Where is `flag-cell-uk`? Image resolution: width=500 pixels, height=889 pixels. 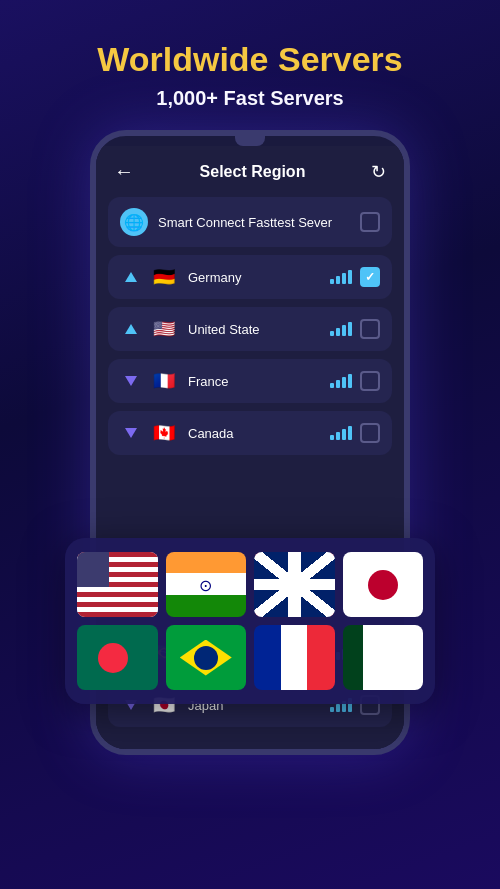
flag-cell-uk is located at coordinates (294, 584).